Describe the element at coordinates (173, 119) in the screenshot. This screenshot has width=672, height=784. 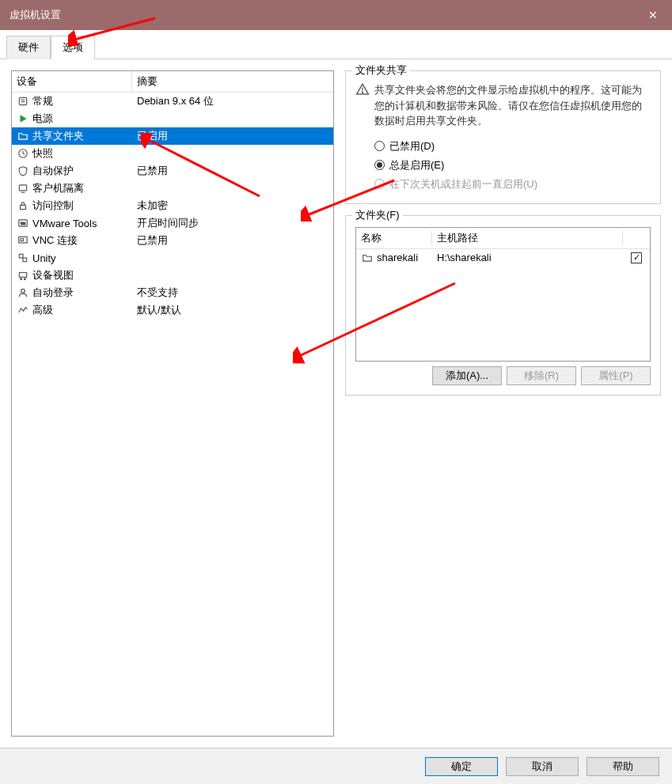
I see `list-row: 电源` at that location.